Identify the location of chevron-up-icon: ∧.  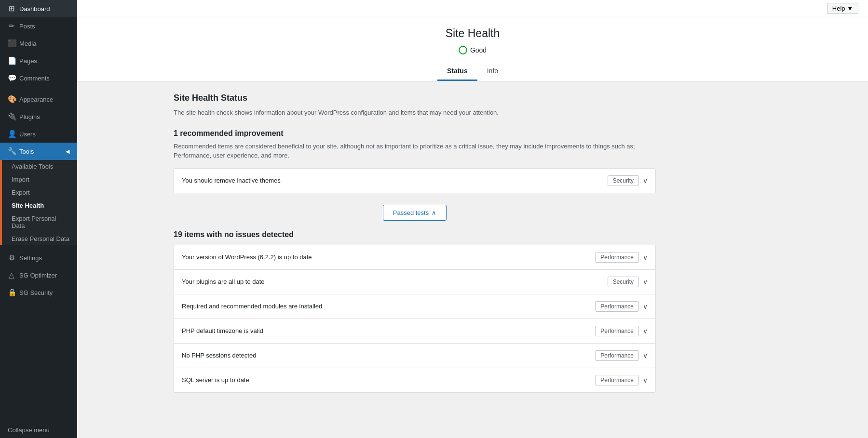
(434, 213).